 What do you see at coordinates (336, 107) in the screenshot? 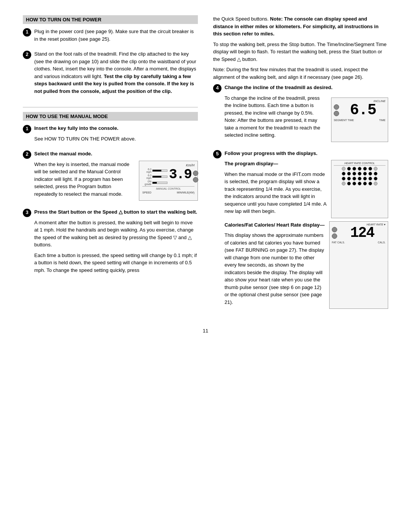
I see `incline-btn-up` at bounding box center [336, 107].